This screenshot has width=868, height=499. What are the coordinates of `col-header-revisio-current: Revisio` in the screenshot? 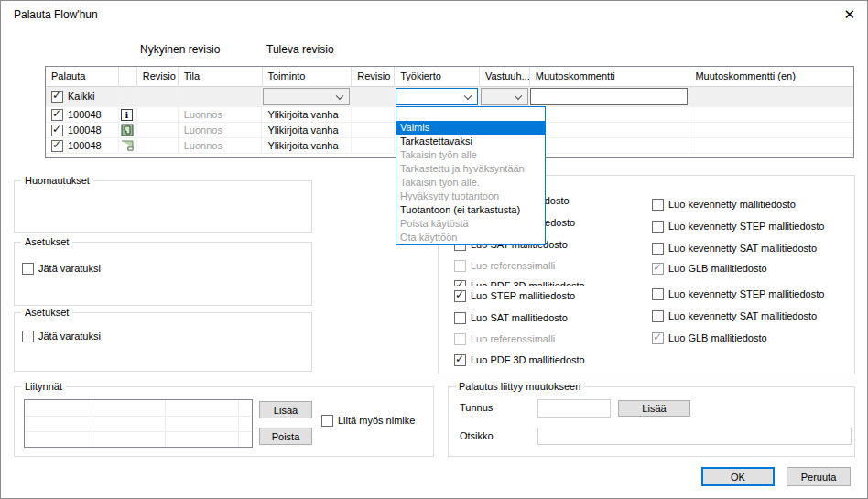 It's located at (157, 77).